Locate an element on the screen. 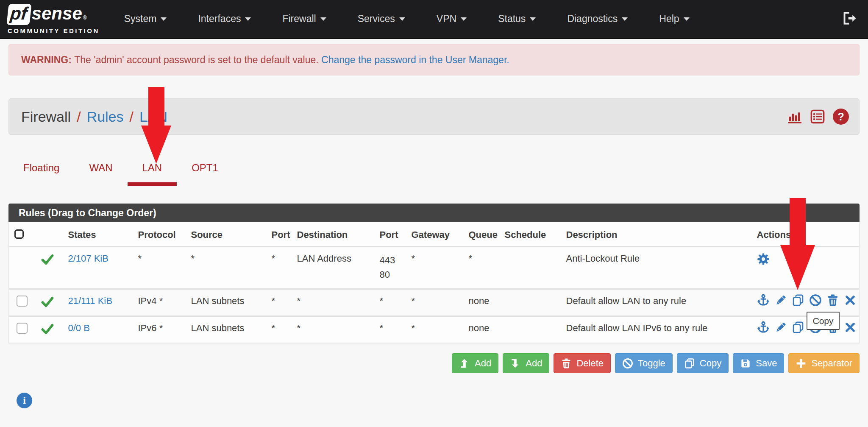  col-actions: Actions is located at coordinates (805, 234).